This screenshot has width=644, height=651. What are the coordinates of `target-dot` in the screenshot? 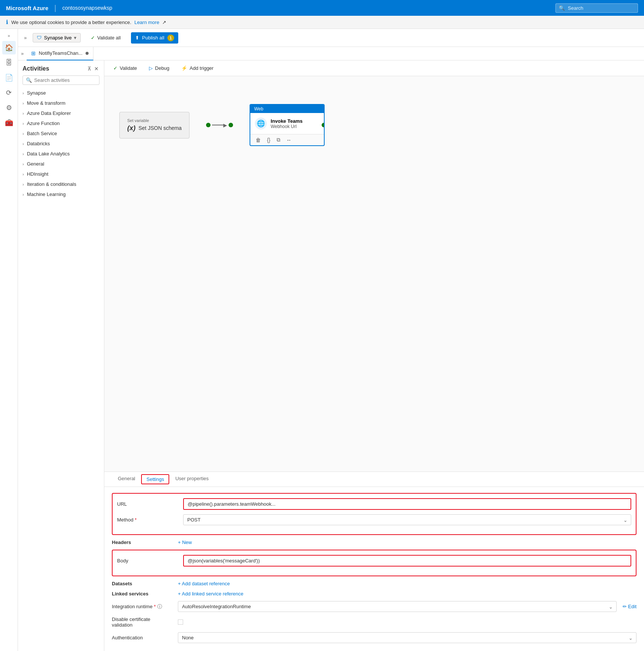 It's located at (231, 125).